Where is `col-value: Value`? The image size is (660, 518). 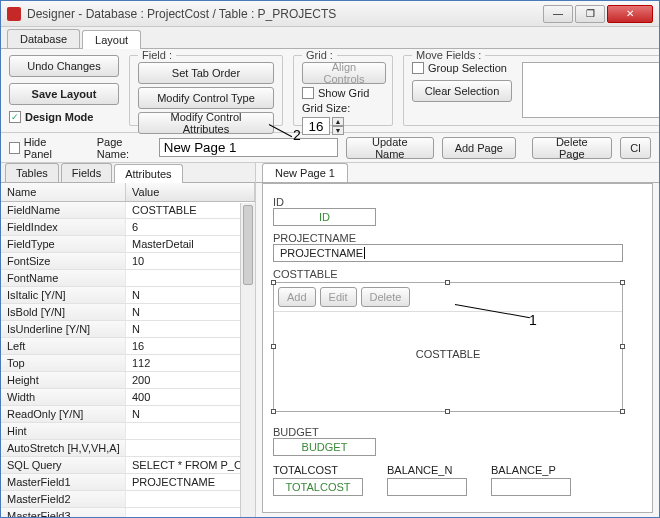
col-value: Value is located at coordinates (190, 192).